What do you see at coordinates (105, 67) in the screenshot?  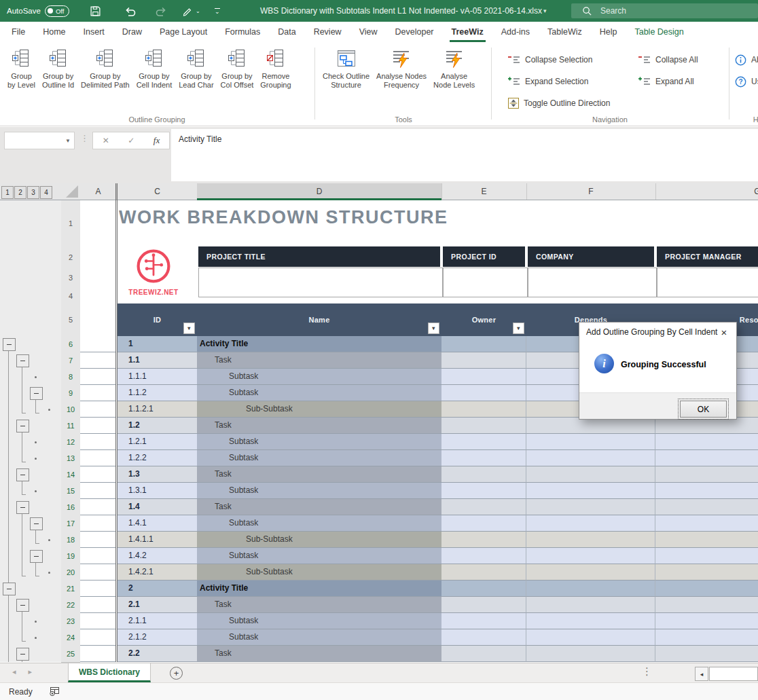 I see `btn-group-by-delimited-path: Group byDelimited Path` at bounding box center [105, 67].